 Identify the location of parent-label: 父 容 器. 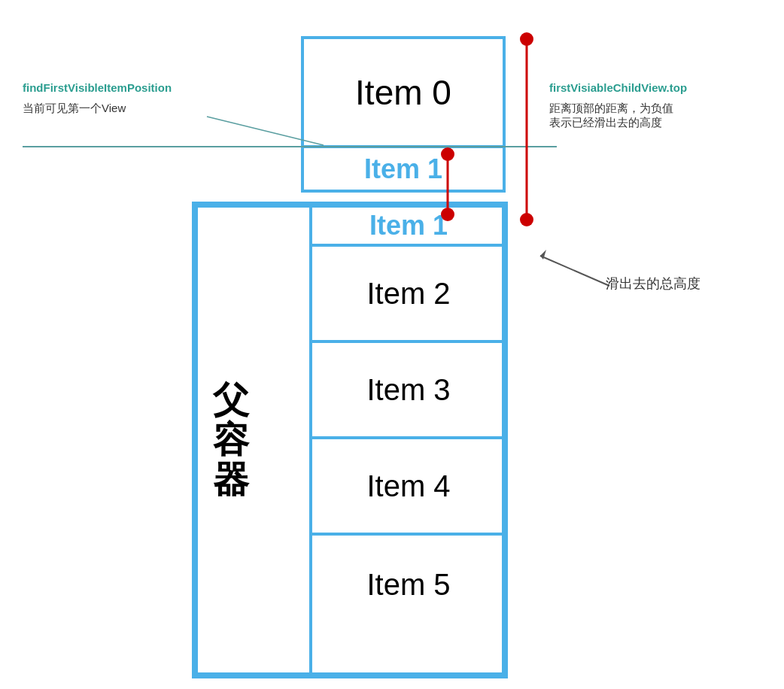
(231, 440).